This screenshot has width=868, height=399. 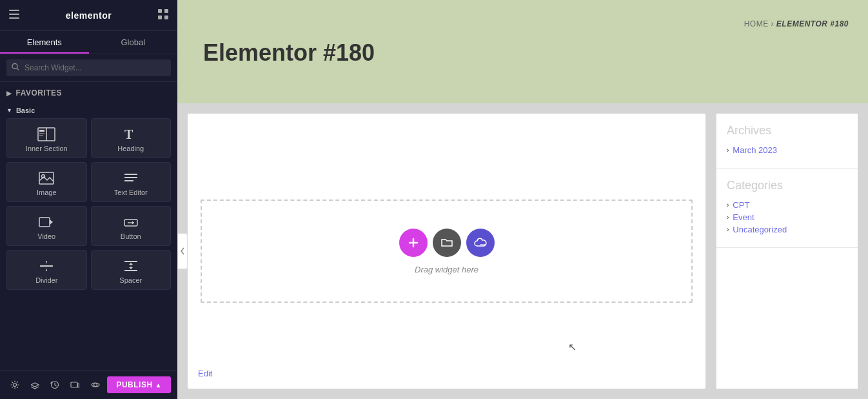 What do you see at coordinates (787, 141) in the screenshot?
I see `archives-panel: Archives › March 2023` at bounding box center [787, 141].